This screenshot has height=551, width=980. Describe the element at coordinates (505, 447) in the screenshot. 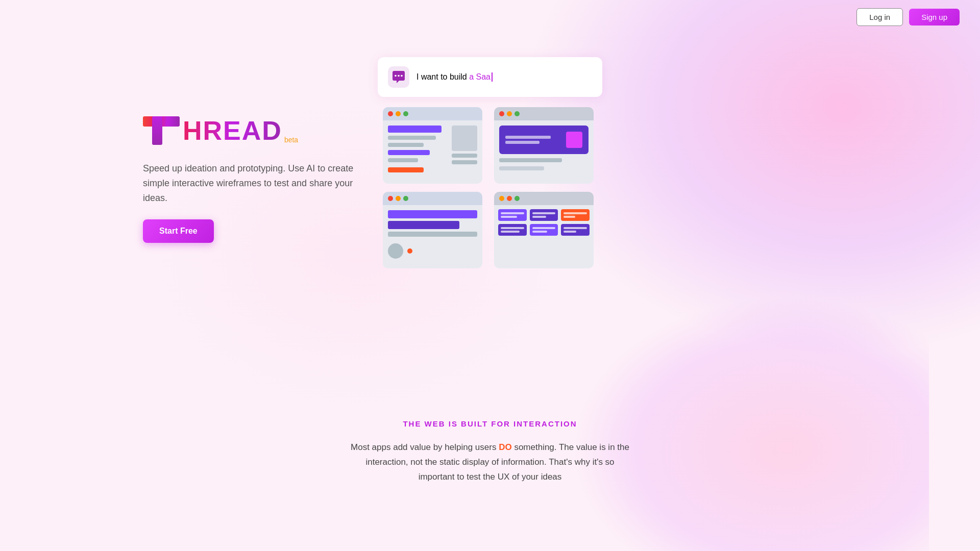

I see `section-do-text: DO` at that location.